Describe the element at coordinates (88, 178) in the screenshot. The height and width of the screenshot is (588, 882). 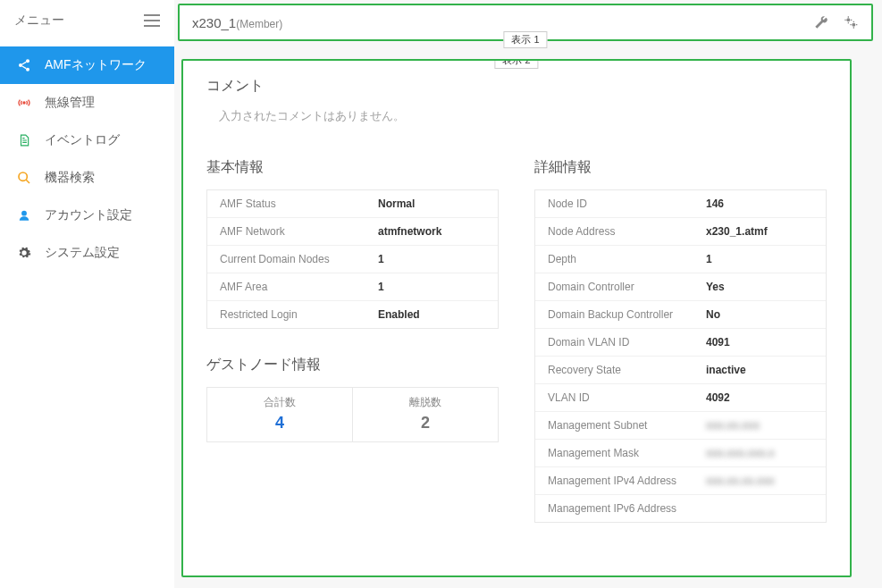
I see `nav-item-search: 機器検索` at that location.